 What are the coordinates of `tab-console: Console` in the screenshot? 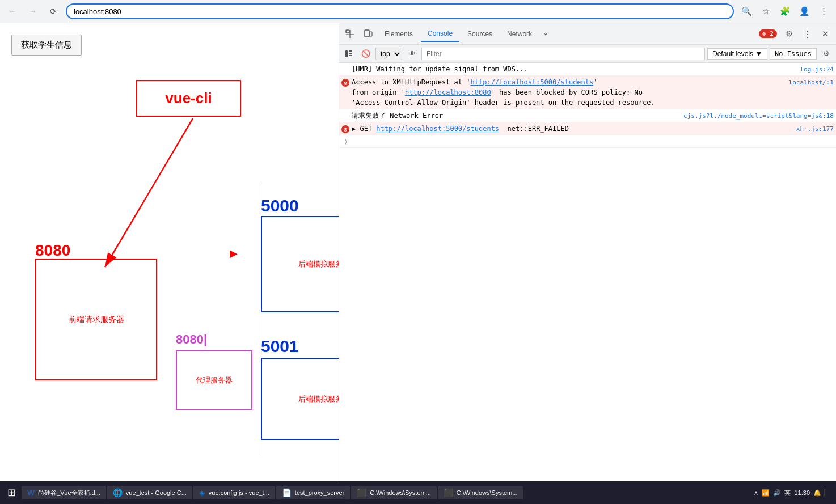 It's located at (440, 34).